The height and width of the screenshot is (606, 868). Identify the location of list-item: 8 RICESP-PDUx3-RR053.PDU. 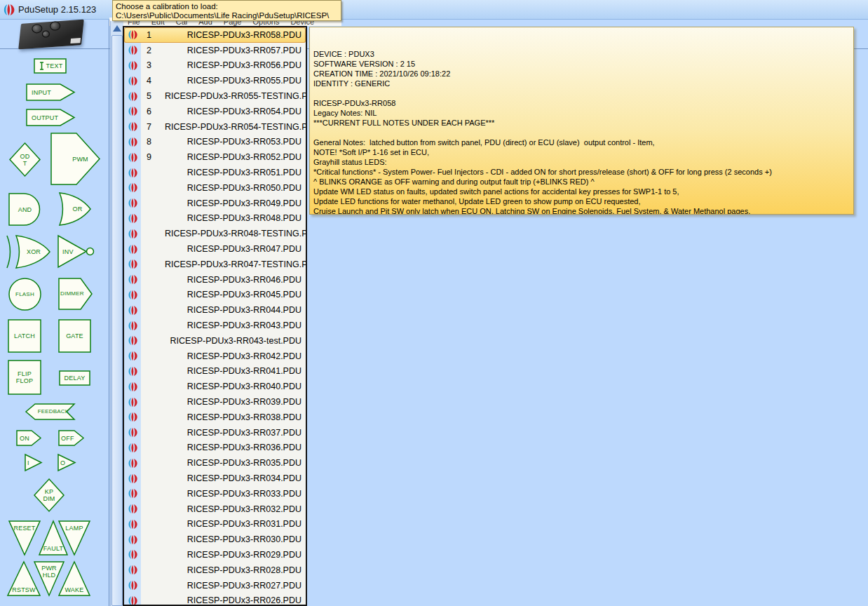
(215, 142).